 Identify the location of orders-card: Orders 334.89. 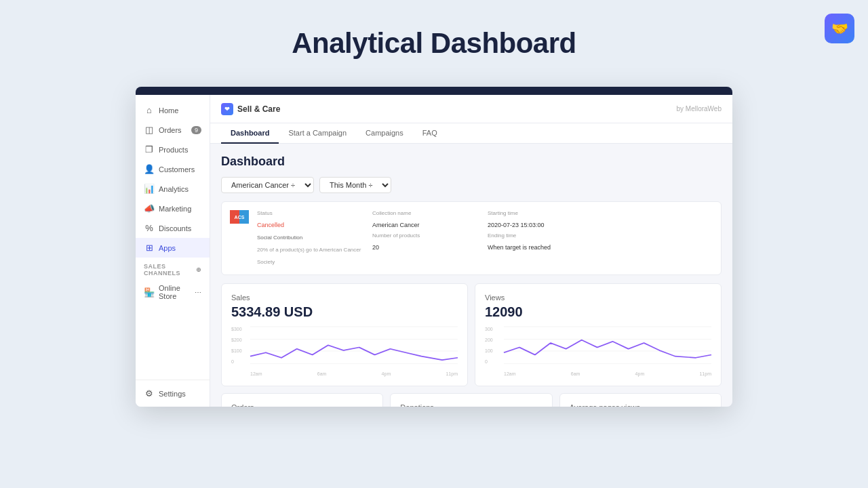
(302, 400).